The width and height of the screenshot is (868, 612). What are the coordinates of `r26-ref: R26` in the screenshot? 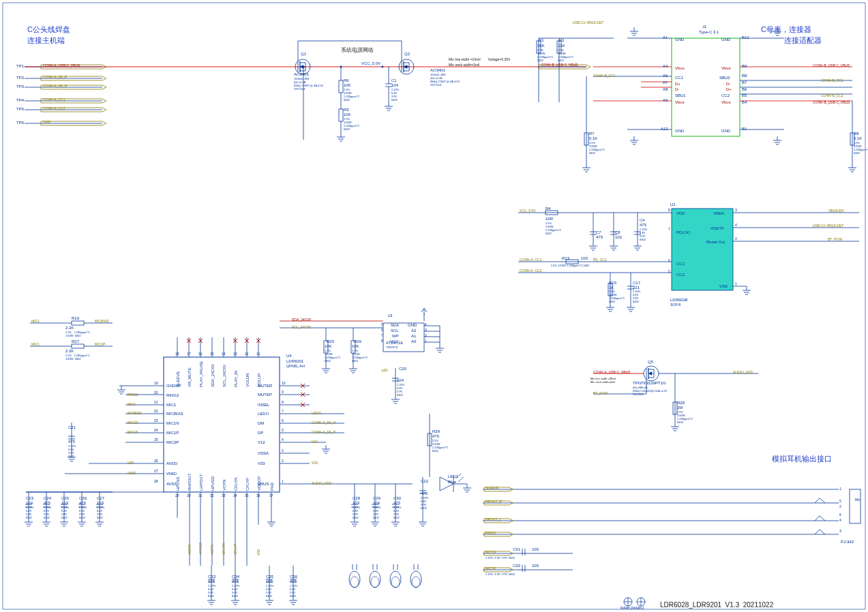 It's located at (357, 341).